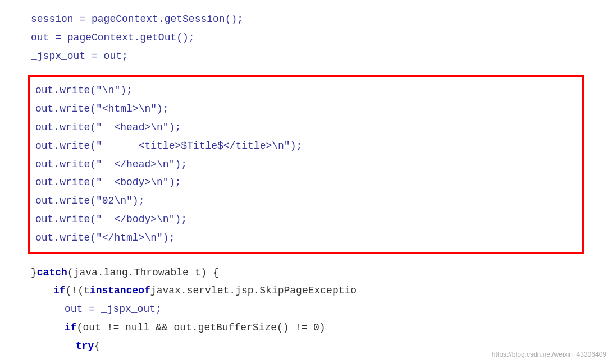  I want to click on box-line-8: out.write(" </body>\n");, so click(306, 220).